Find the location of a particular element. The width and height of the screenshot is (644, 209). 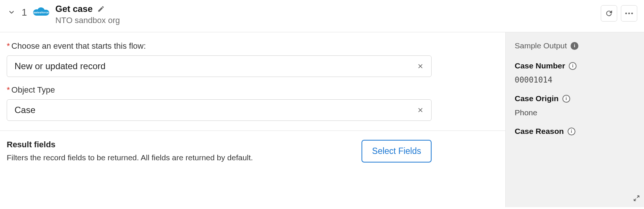

event-label: *Choose an event that starts this flow: is located at coordinates (253, 46).